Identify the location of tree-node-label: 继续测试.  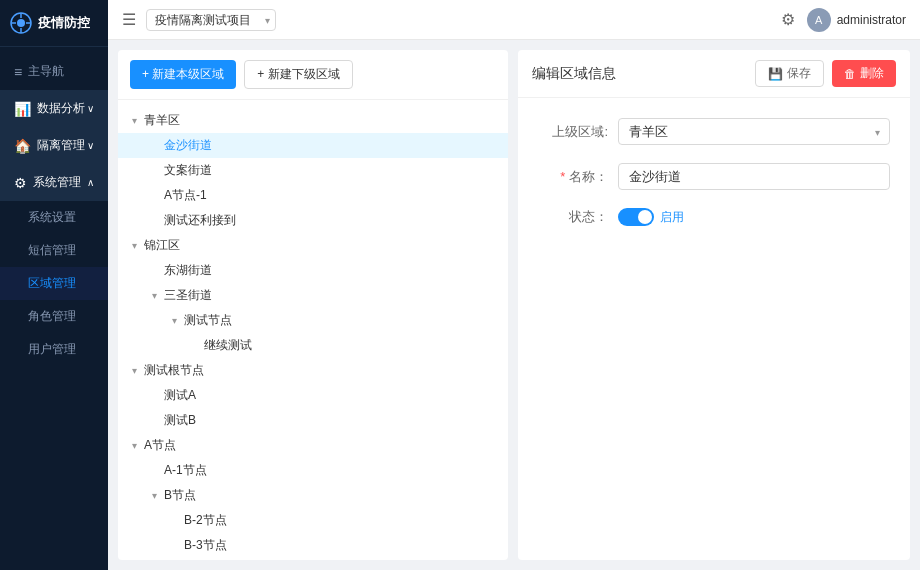
(228, 346).